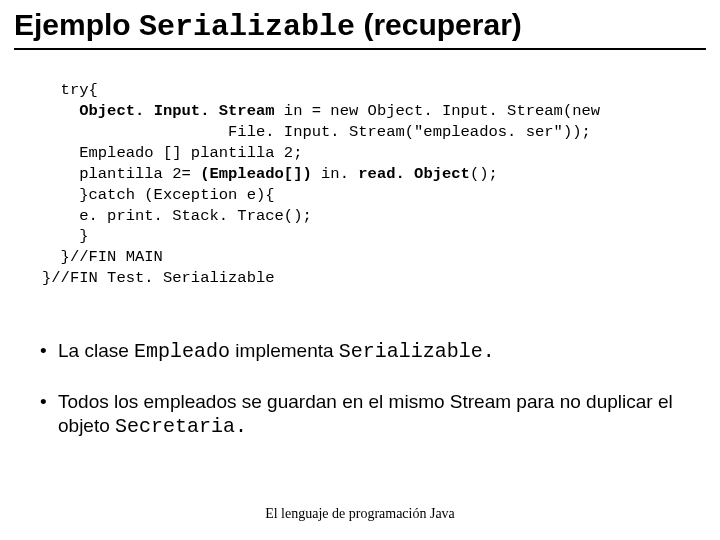 This screenshot has height=540, width=720. I want to click on title-pre: Ejemplo, so click(76, 24).